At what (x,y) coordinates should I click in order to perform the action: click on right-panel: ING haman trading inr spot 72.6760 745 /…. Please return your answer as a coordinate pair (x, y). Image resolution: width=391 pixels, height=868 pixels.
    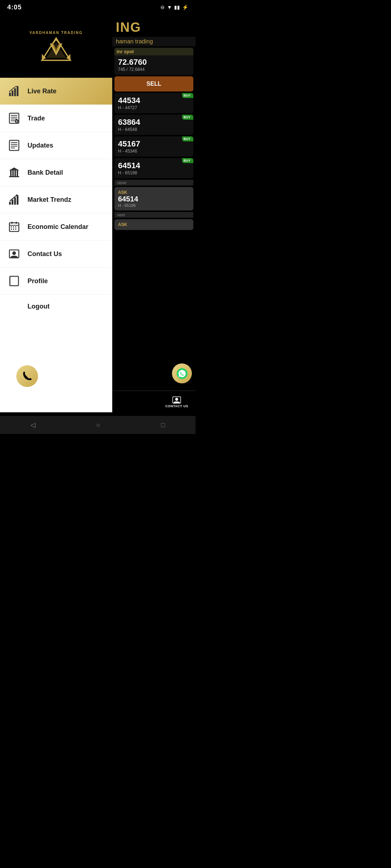
    Looking at the image, I should click on (154, 213).